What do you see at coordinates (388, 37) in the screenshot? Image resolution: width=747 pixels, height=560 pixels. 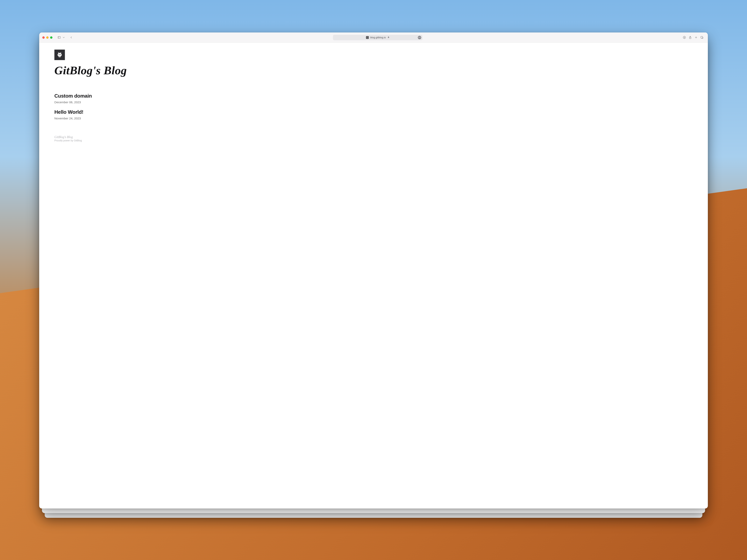 I see `lock-icon` at bounding box center [388, 37].